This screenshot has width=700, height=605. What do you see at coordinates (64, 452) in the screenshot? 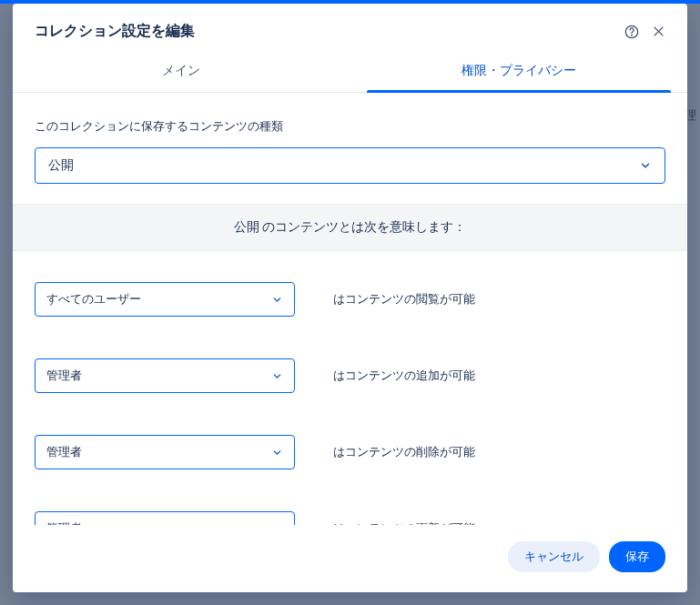
I see `delete-role-value: 管理者` at bounding box center [64, 452].